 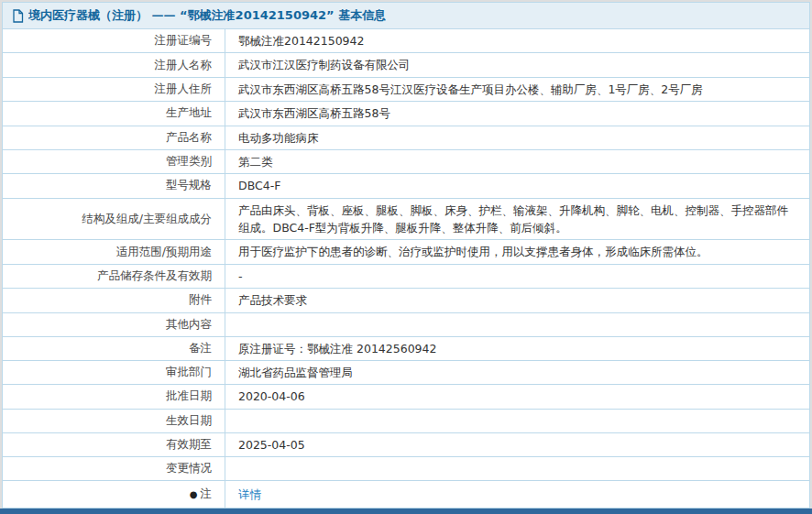 I want to click on note-label-text: 注, so click(x=207, y=495).